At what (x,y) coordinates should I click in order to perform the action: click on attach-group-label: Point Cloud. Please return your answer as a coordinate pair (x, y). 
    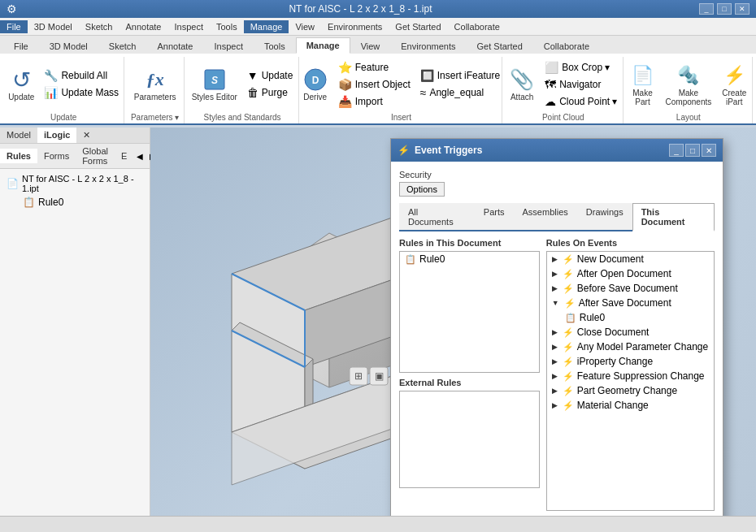
    Looking at the image, I should click on (563, 117).